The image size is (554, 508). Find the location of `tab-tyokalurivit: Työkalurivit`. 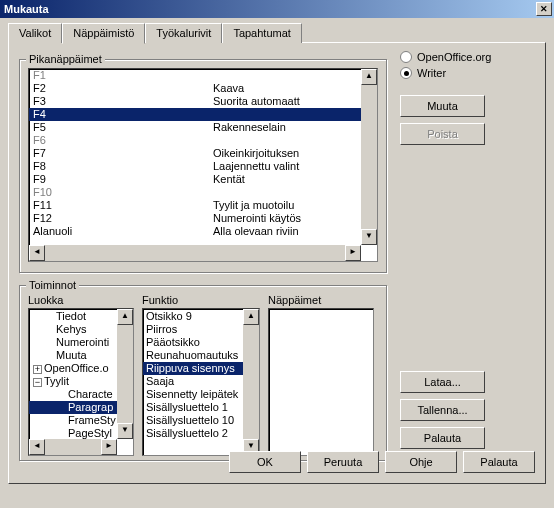

tab-tyokalurivit: Työkalurivit is located at coordinates (184, 33).